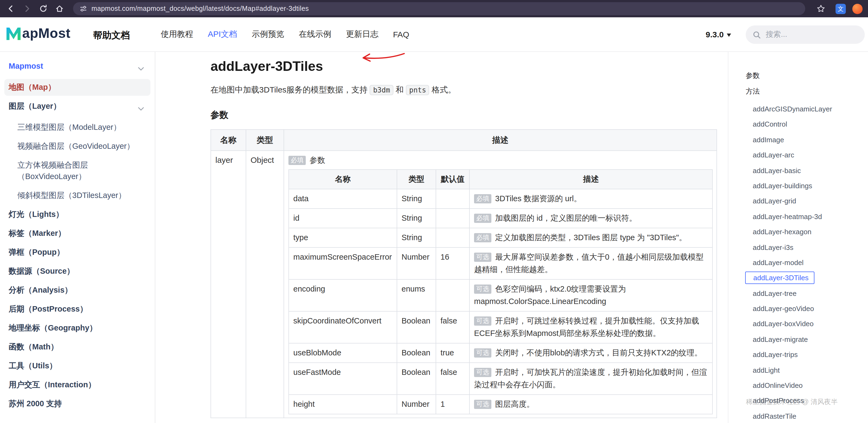 The image size is (868, 423). Describe the element at coordinates (401, 34) in the screenshot. I see `nav-faq: FAQ` at that location.